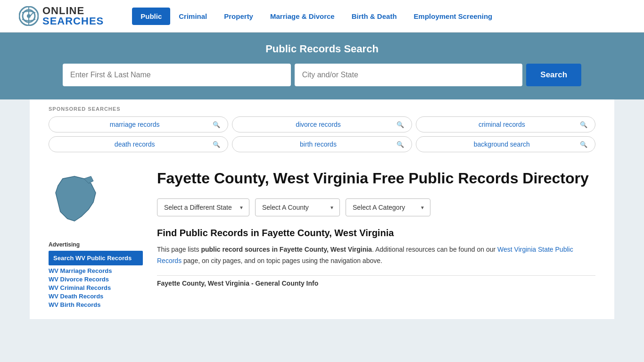  Describe the element at coordinates (376, 275) in the screenshot. I see `divider` at that location.